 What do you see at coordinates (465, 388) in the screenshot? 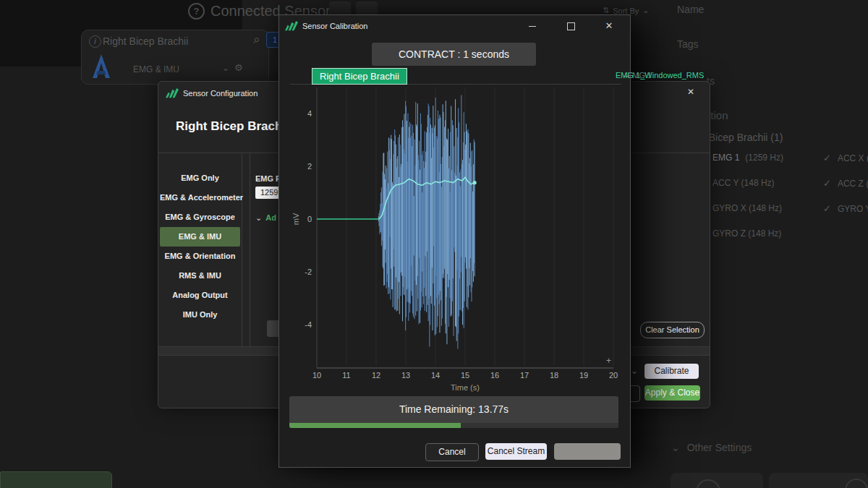
I see `svg-text: Time (s)` at bounding box center [465, 388].